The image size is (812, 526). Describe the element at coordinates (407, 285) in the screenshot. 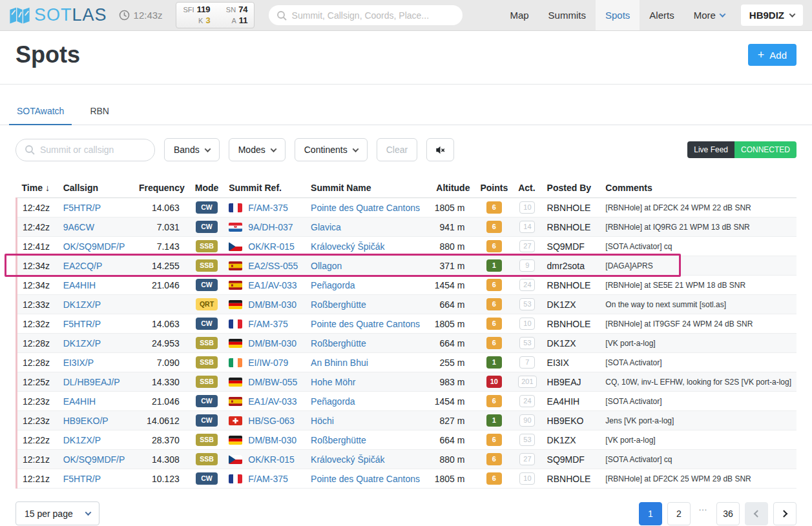

I see `table-row: 12:34z EA4HIH 21.046 CW EA1/AV-033 Peñag…` at that location.